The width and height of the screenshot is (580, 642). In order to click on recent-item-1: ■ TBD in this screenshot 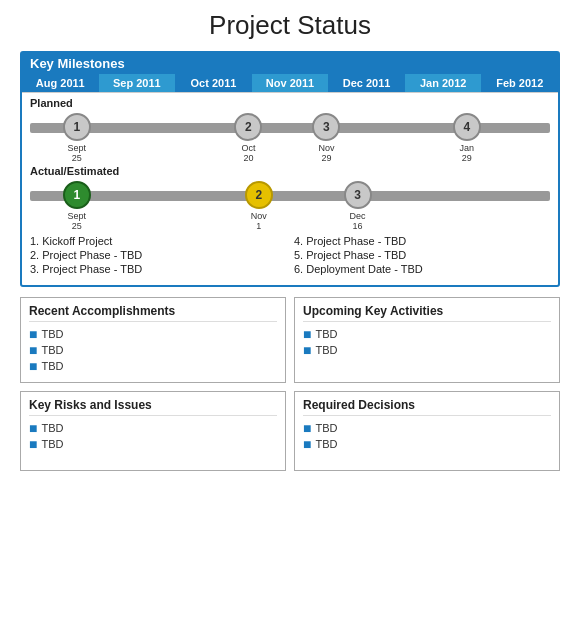, I will do `click(153, 334)`.